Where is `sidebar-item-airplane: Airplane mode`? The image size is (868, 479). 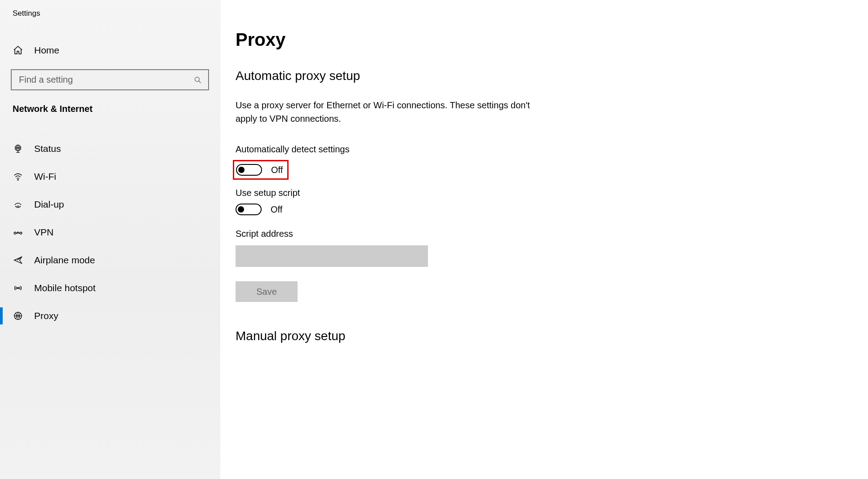
sidebar-item-airplane: Airplane mode is located at coordinates (110, 260).